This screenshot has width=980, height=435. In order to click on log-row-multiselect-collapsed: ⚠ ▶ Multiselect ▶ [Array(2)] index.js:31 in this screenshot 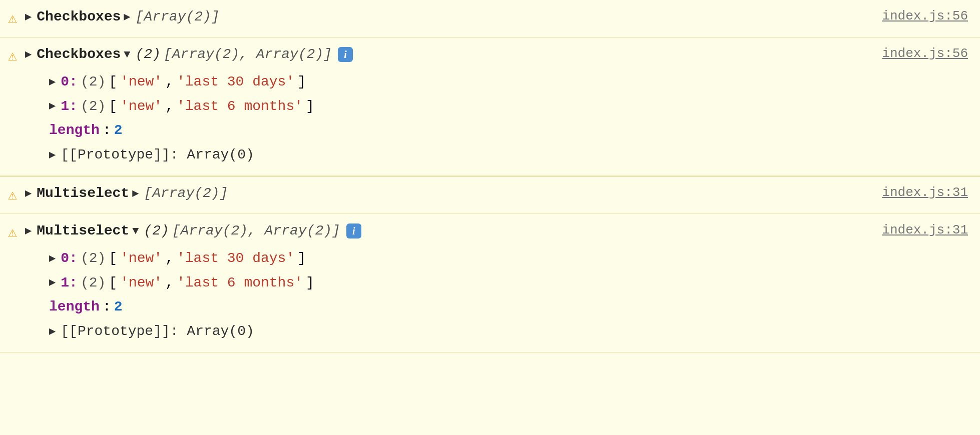, I will do `click(490, 195)`.